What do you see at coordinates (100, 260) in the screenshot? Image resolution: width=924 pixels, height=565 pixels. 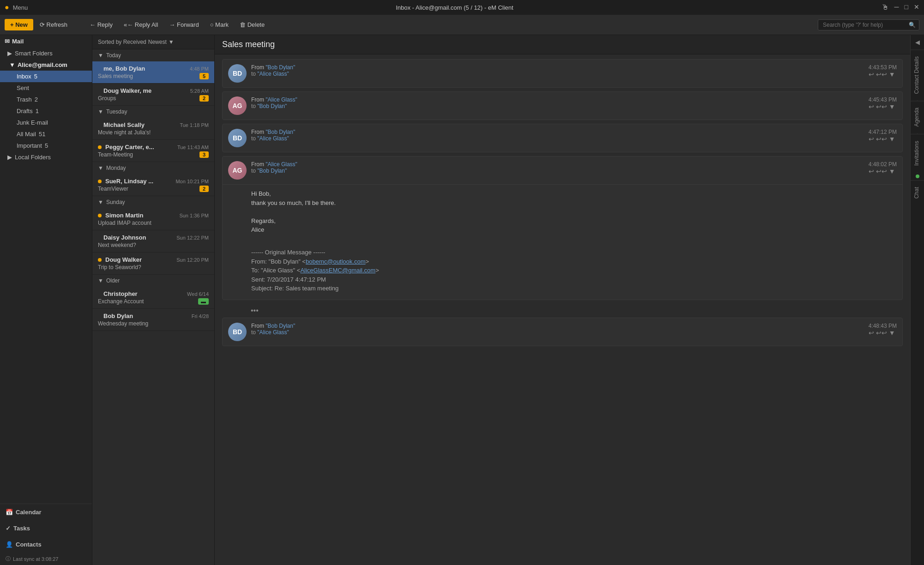 I see `unread-dot` at bounding box center [100, 260].